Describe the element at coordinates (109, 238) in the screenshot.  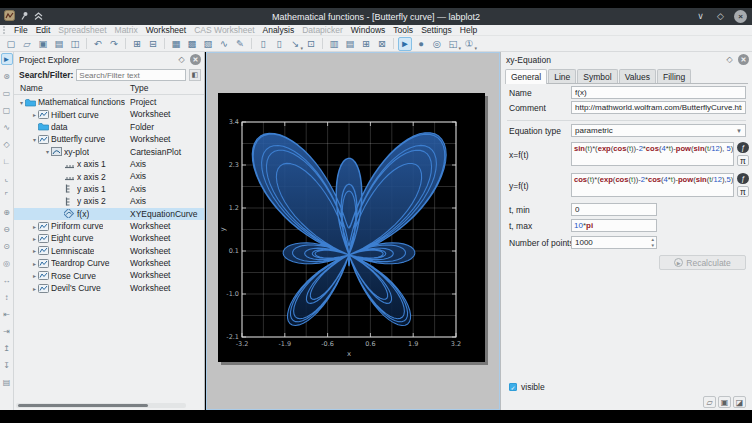
I see `tree-row-eight-curve: ▸Eight curveWorksheet` at that location.